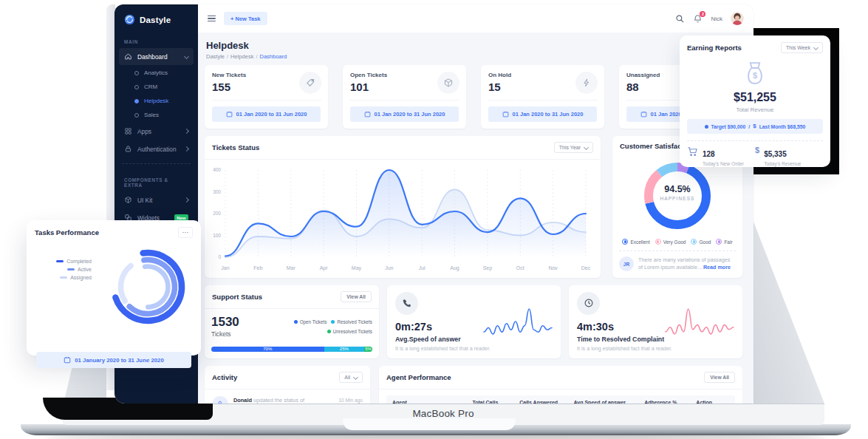 This screenshot has height=439, width=868. I want to click on sidebar-item-ui-kit: UI Kit, so click(157, 200).